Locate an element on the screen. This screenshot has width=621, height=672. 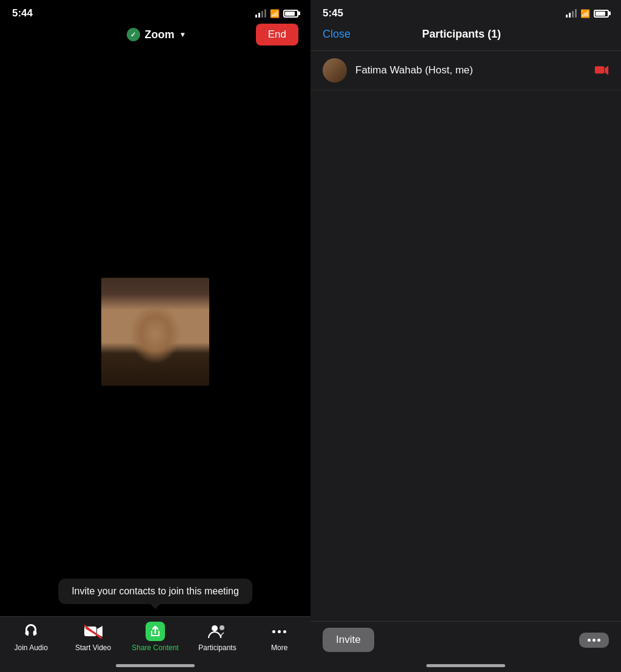
more-label: More is located at coordinates (279, 648).